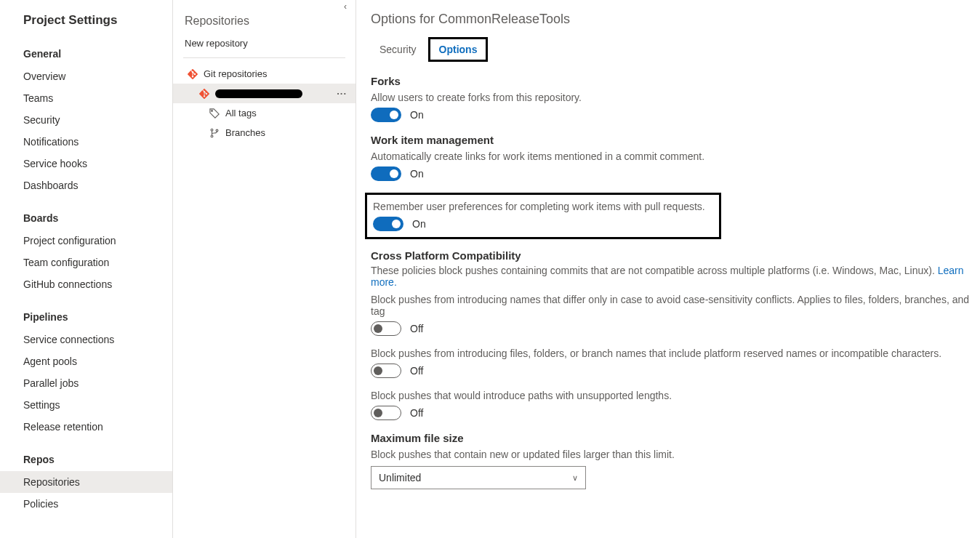 The image size is (980, 538). What do you see at coordinates (86, 482) in the screenshot?
I see `nav-item-repositories: Repositories` at bounding box center [86, 482].